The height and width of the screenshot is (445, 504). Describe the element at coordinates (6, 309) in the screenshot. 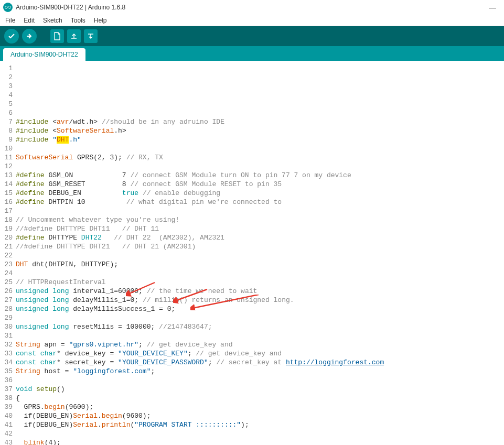

I see `line-number: 28` at that location.